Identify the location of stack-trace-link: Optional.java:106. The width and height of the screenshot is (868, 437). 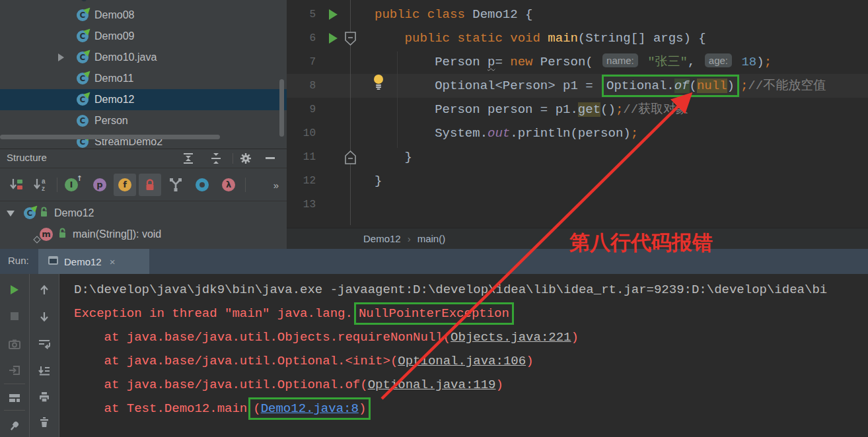
(462, 361).